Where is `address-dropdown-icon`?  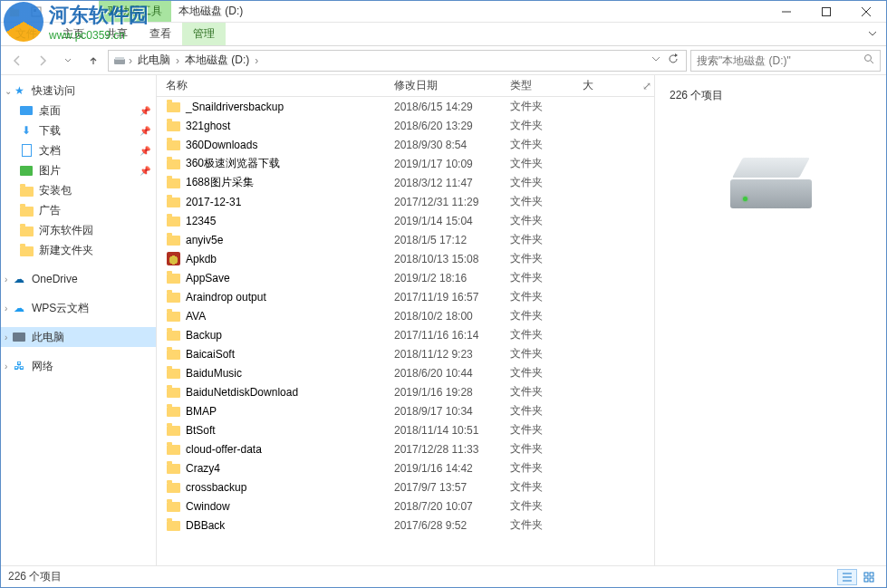 address-dropdown-icon is located at coordinates (656, 60).